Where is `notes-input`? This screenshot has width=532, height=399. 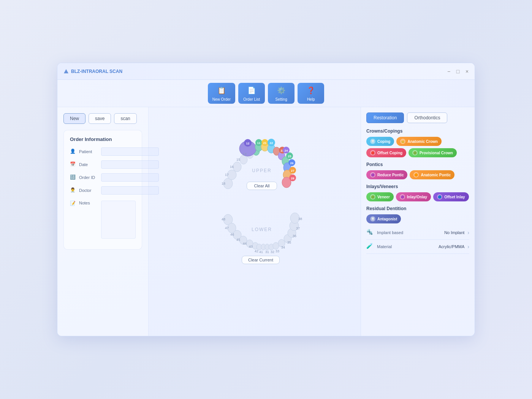
notes-input is located at coordinates (119, 220).